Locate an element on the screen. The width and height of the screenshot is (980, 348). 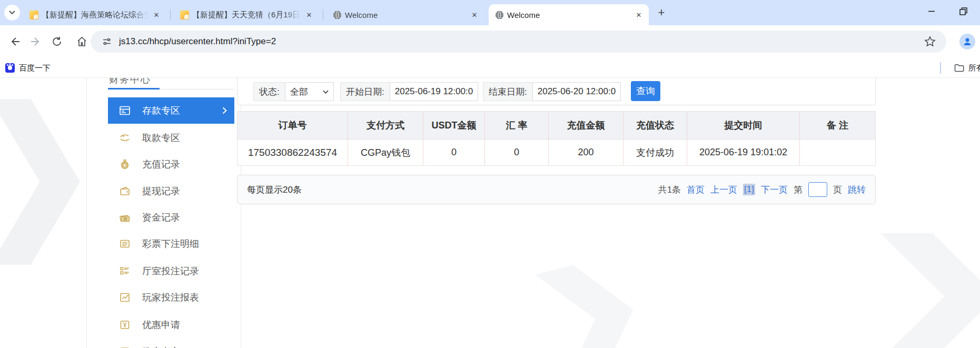
minimize-button is located at coordinates (932, 11).